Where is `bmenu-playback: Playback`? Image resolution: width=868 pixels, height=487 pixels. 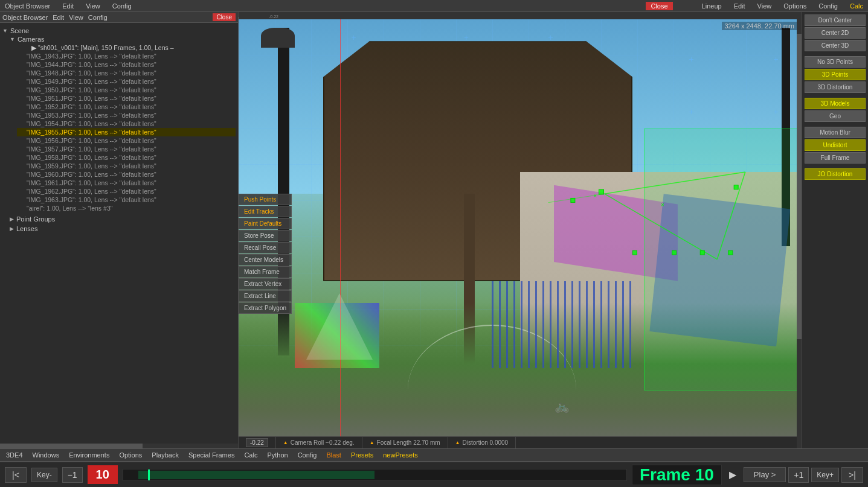 bmenu-playback: Playback is located at coordinates (166, 455).